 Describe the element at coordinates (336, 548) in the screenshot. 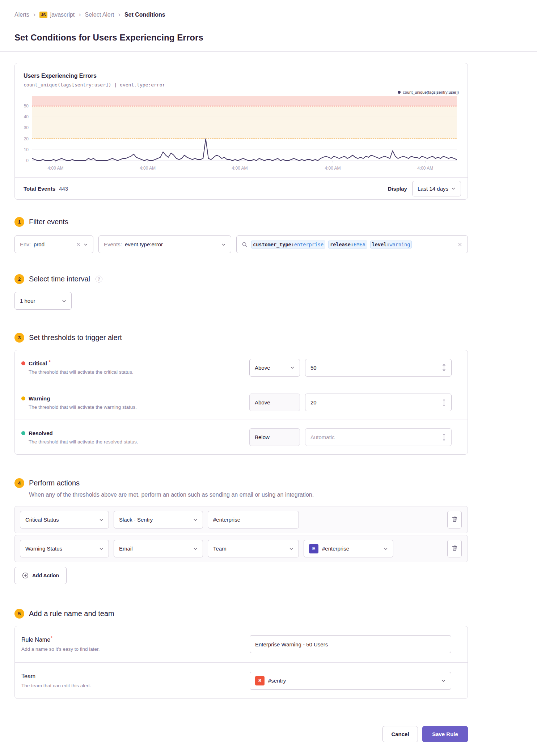

I see `action-team-value: #enterprise` at that location.